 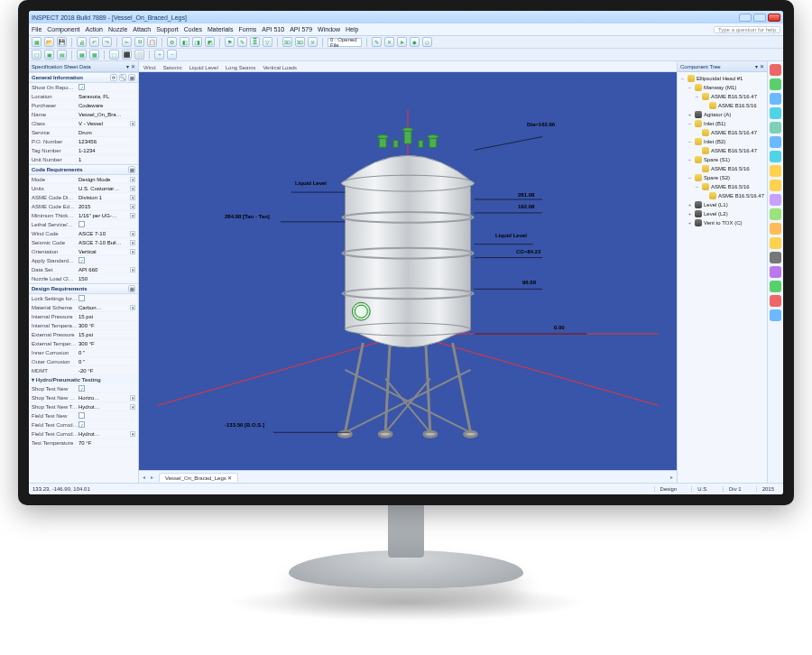 I want to click on menu-file: File, so click(x=36, y=29).